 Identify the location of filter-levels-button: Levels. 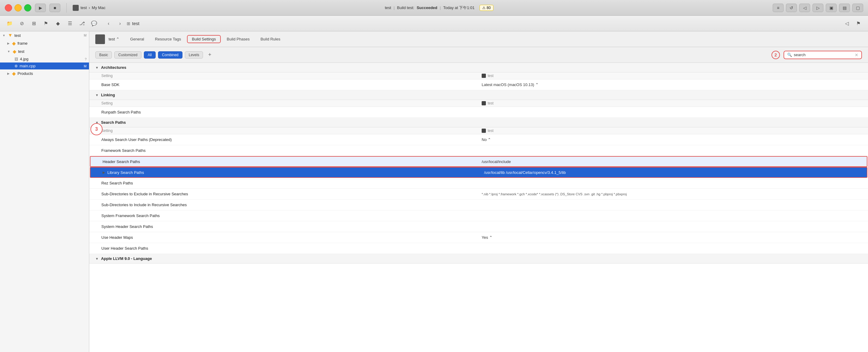
(194, 55).